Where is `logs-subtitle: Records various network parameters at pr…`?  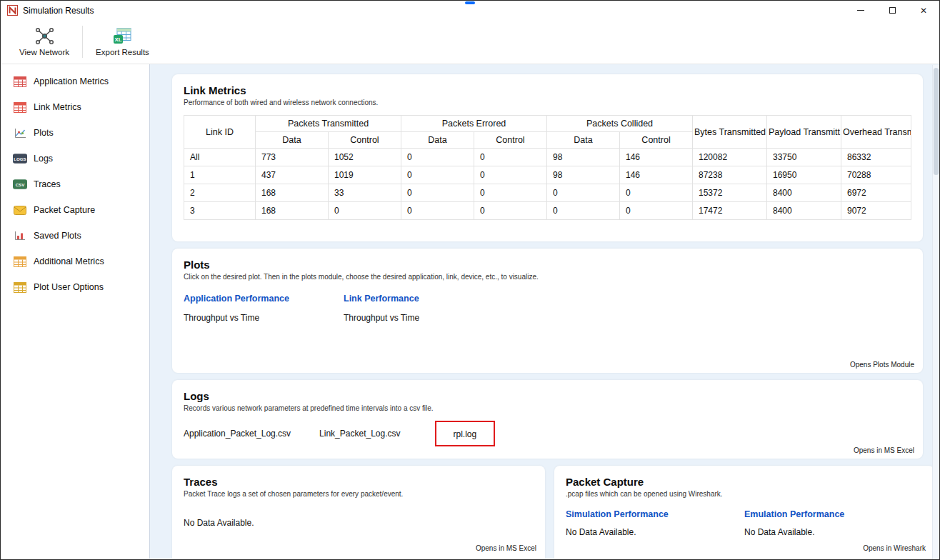
logs-subtitle: Records various network parameters at pr… is located at coordinates (547, 409).